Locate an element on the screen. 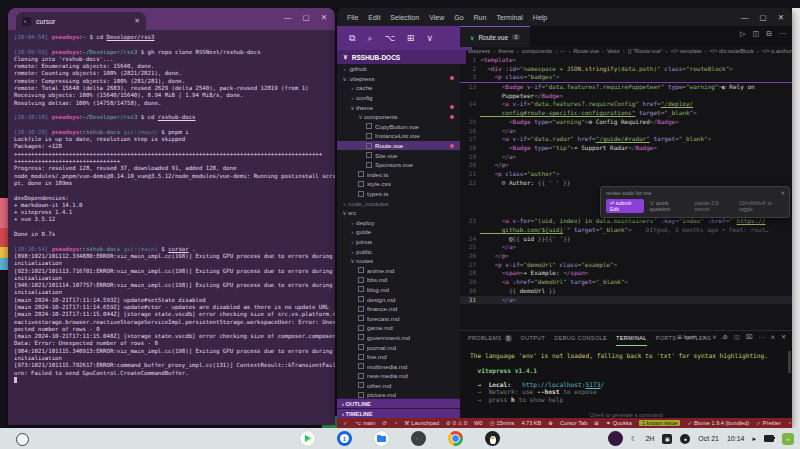 The image size is (800, 449). editor-action-icon: ◫ is located at coordinates (756, 34).